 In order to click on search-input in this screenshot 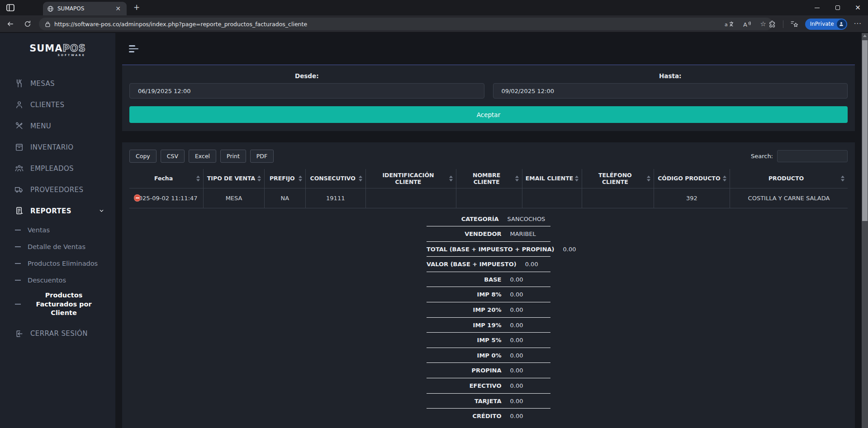, I will do `click(812, 156)`.